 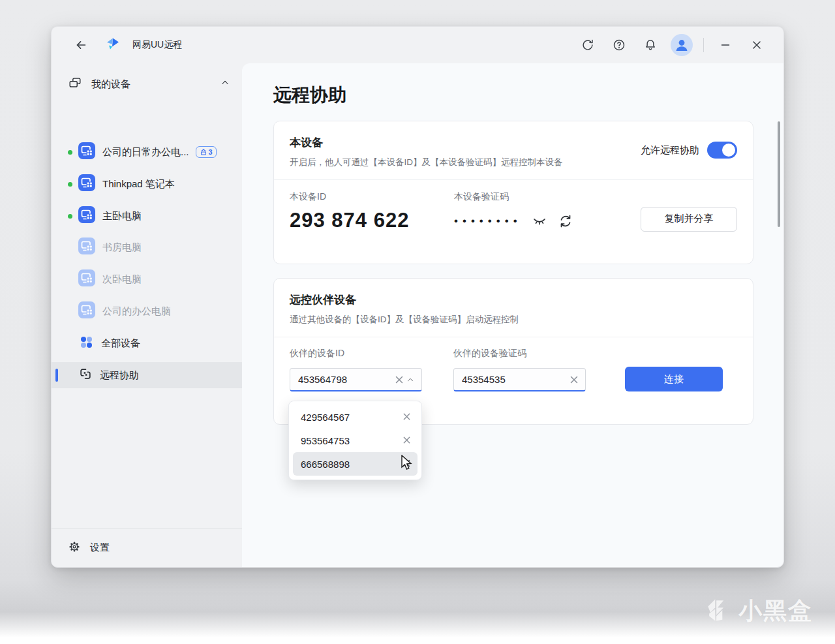 I want to click on all-devices-icon, so click(x=86, y=343).